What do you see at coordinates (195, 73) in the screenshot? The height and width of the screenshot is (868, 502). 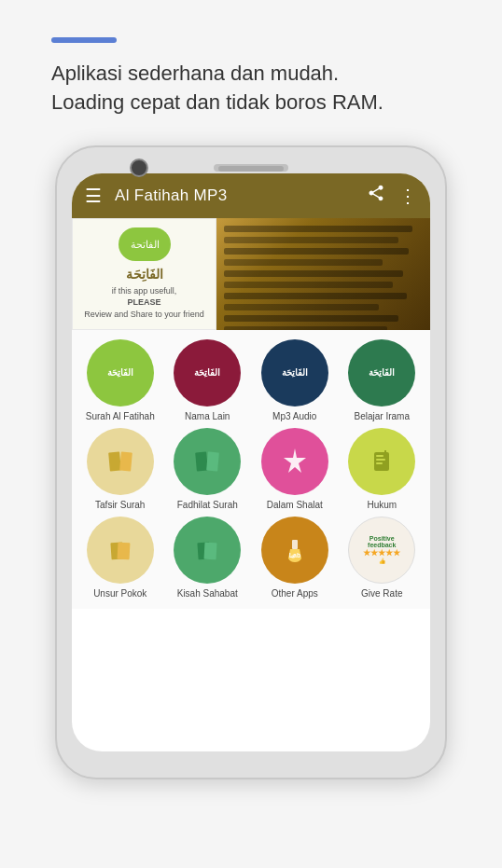 I see `tagline-line1: Aplikasi sederhana dan mudah.` at bounding box center [195, 73].